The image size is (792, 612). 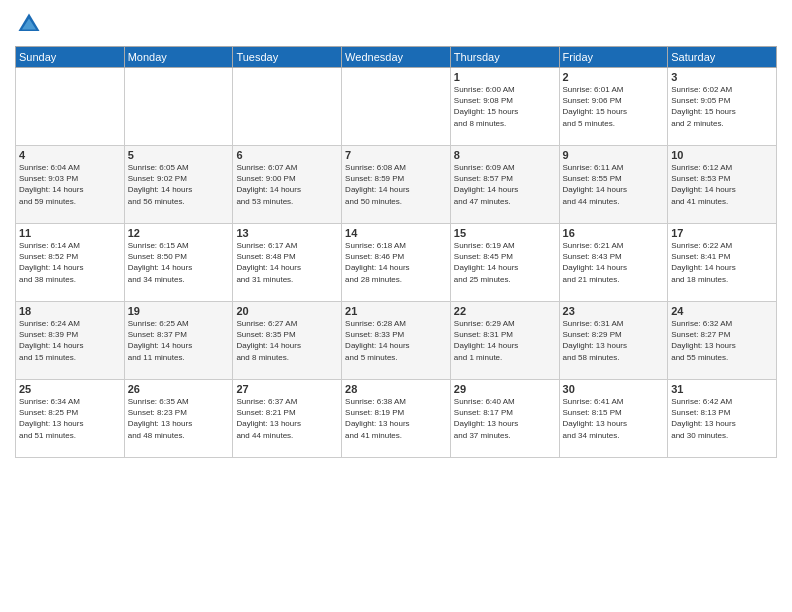 What do you see at coordinates (614, 107) in the screenshot?
I see `calendar-cell: 2Sunrise: 6:01 AM Sunset: 9:06 PM Daylig…` at bounding box center [614, 107].